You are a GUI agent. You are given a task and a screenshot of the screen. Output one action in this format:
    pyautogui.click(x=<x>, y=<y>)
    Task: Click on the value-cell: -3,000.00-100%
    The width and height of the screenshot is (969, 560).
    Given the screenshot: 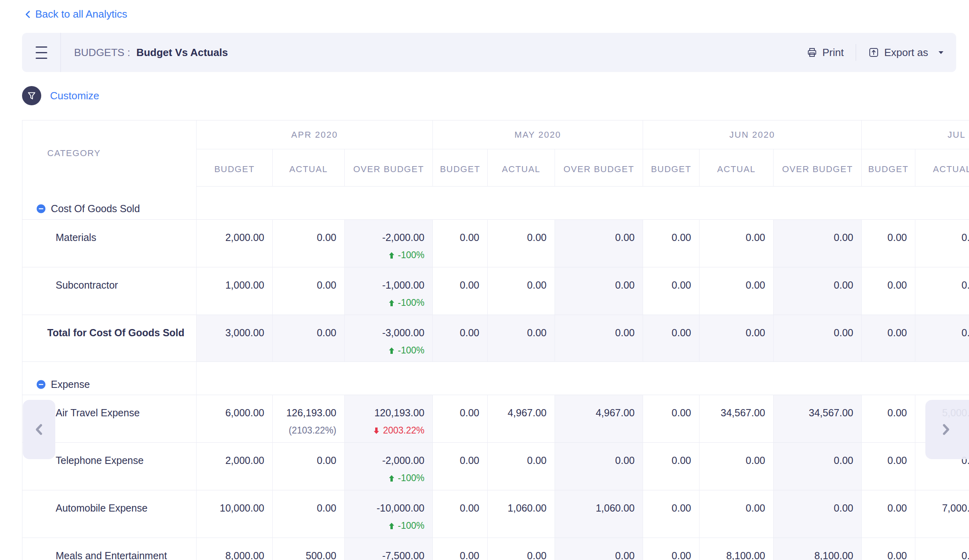 What is the action you would take?
    pyautogui.click(x=389, y=339)
    